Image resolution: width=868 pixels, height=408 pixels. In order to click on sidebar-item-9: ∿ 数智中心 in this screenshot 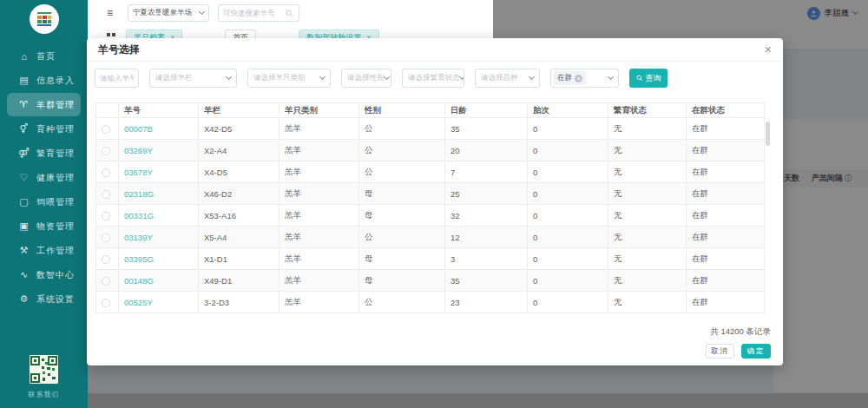, I will do `click(43, 274)`.